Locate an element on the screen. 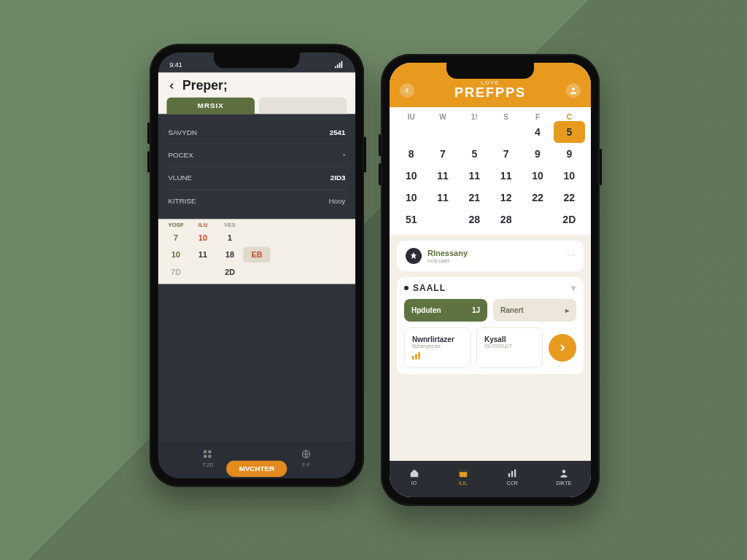  phone-a-bottombar: T:20 F:F MVCHTER is located at coordinates (257, 460).